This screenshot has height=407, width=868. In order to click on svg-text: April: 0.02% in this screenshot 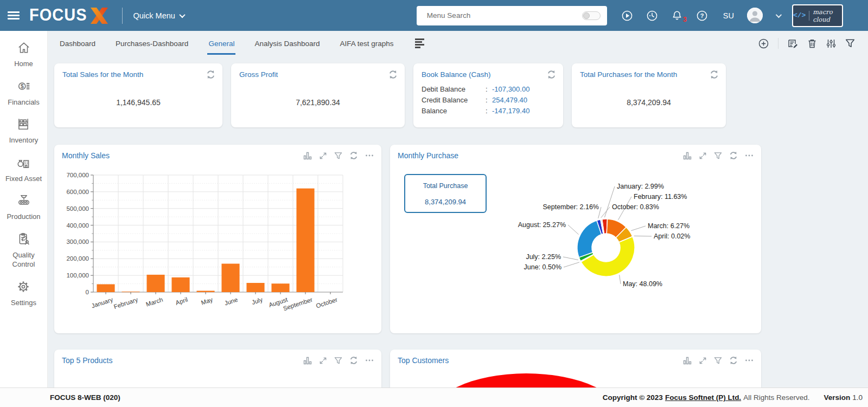, I will do `click(672, 236)`.